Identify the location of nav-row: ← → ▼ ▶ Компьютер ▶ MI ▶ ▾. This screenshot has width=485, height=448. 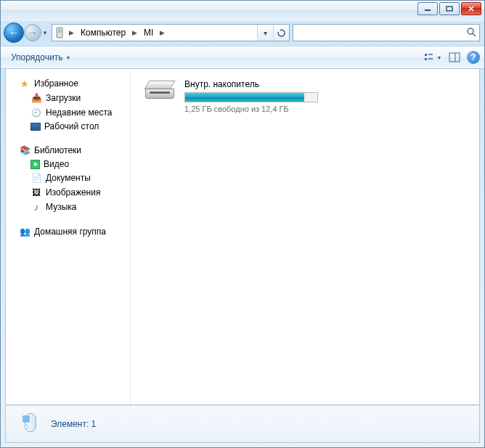
(242, 33).